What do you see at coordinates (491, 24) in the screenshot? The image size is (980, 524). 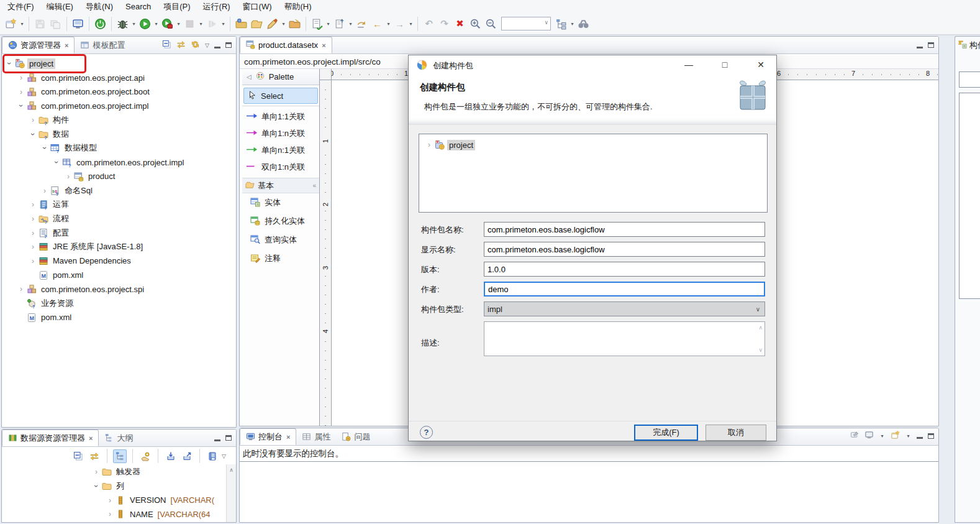 I see `zoom-out-icon` at bounding box center [491, 24].